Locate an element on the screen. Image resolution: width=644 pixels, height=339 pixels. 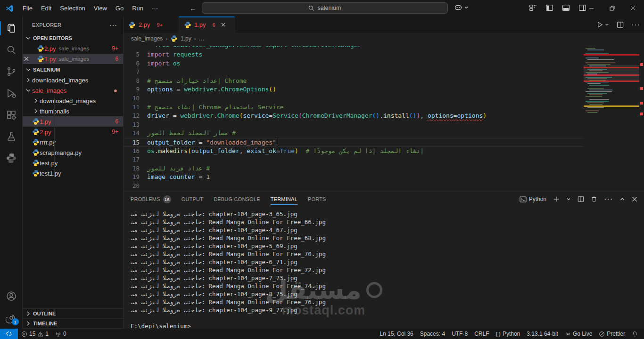
menu-: ··· is located at coordinates (155, 8).